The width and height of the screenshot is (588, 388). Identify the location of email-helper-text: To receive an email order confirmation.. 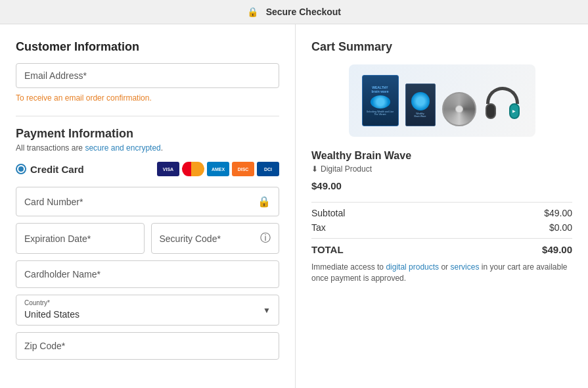
(147, 98).